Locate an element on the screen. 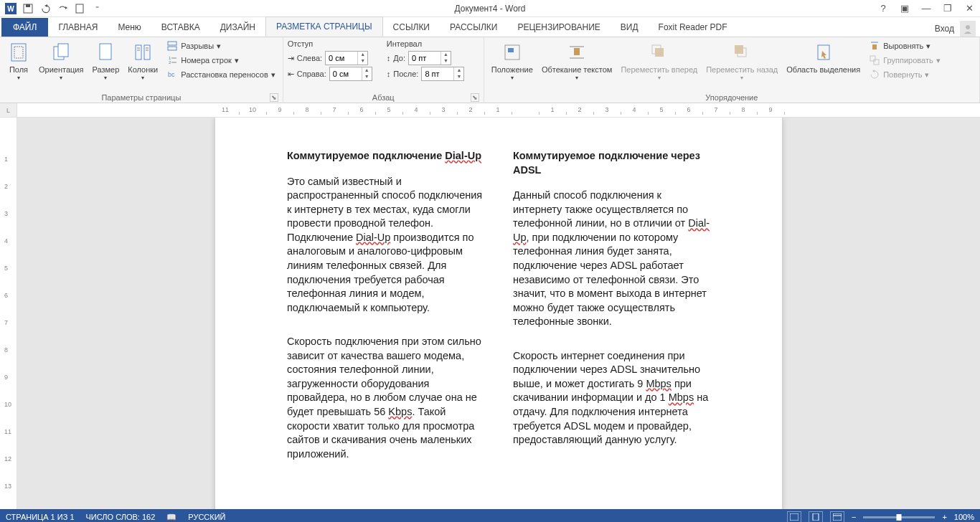  send-backward-icon is located at coordinates (742, 52).